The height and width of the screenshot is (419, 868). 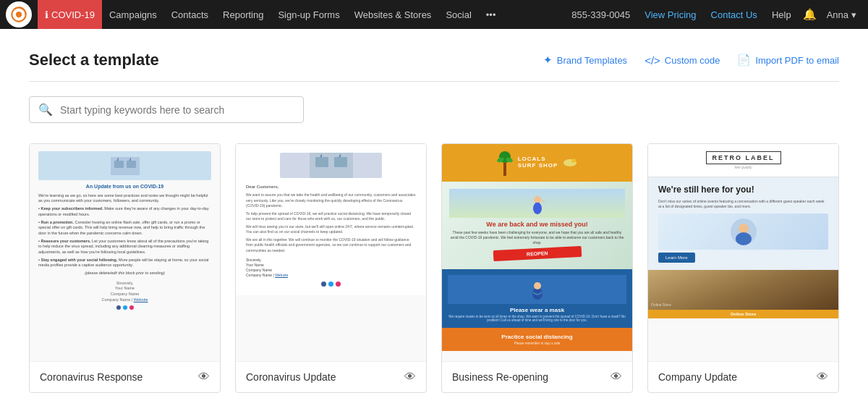 I want to click on sidebar-item-more: •••, so click(x=491, y=14).